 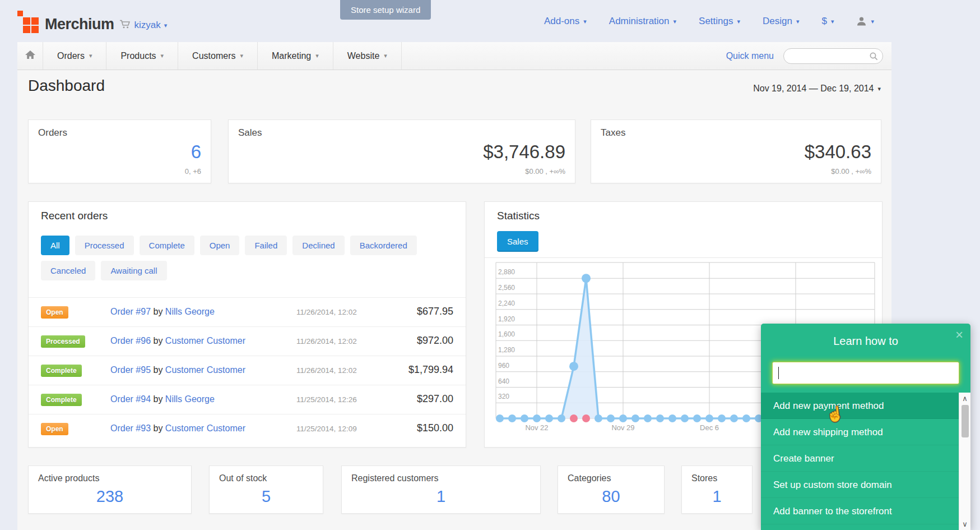 What do you see at coordinates (866, 511) in the screenshot?
I see `popup-item-add-banner-to-the-storefront: Add banner to the storefront` at bounding box center [866, 511].